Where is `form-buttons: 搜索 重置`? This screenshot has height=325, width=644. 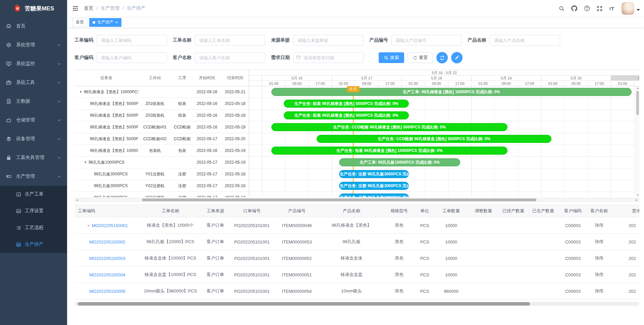 form-buttons: 搜索 重置 is located at coordinates (421, 58).